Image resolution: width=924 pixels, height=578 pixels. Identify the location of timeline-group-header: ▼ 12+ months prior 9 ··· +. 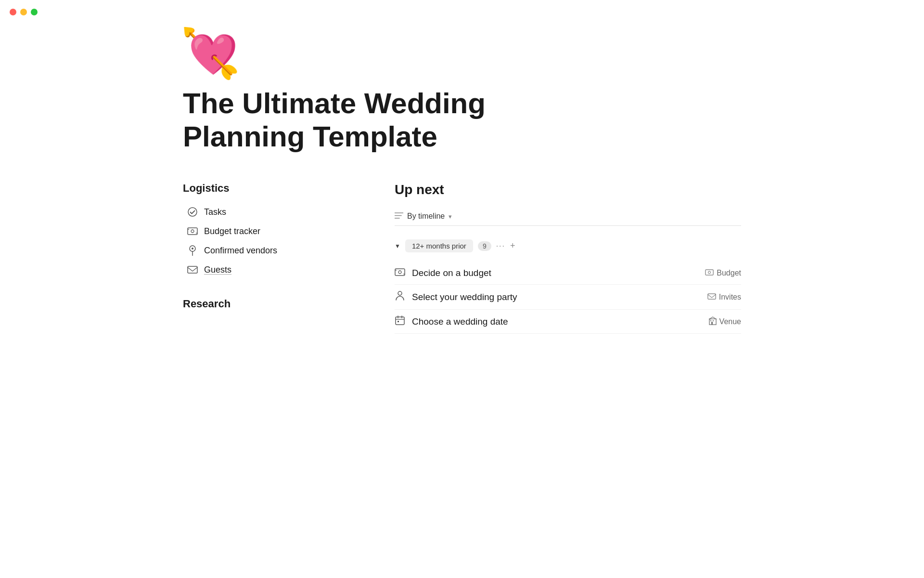
(568, 246).